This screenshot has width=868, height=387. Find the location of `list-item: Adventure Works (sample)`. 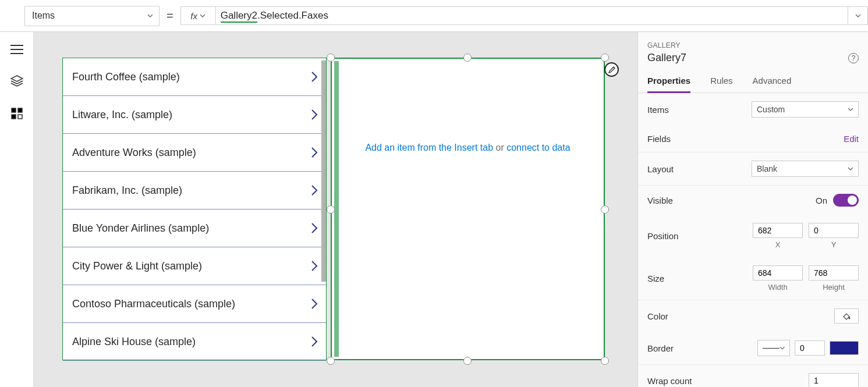

list-item: Adventure Works (sample) is located at coordinates (194, 152).